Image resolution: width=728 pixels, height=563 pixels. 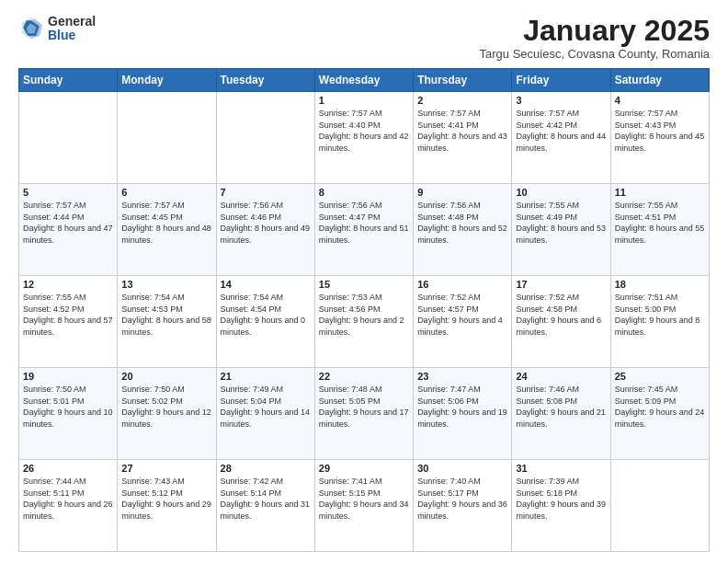 I want to click on day-info: Sunrise: 7:51 AMSunset: 5:00 PMDaylight:…, so click(x=658, y=315).